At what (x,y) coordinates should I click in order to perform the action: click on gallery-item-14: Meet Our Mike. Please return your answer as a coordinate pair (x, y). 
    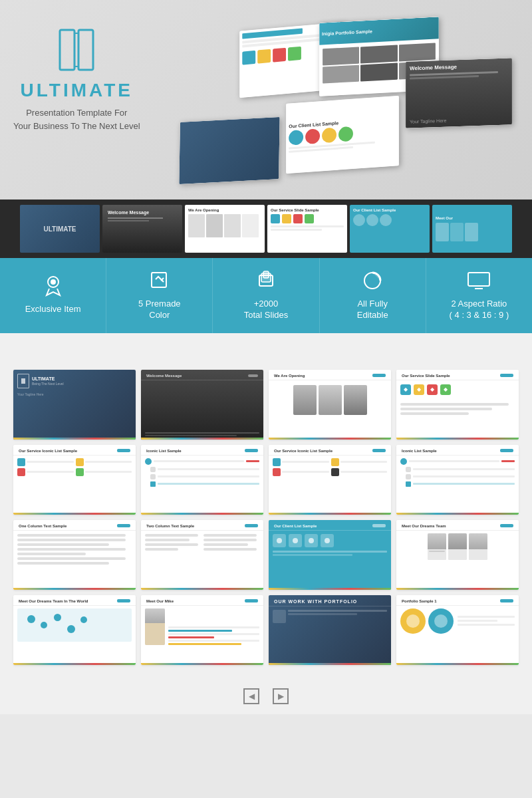
    Looking at the image, I should click on (202, 630).